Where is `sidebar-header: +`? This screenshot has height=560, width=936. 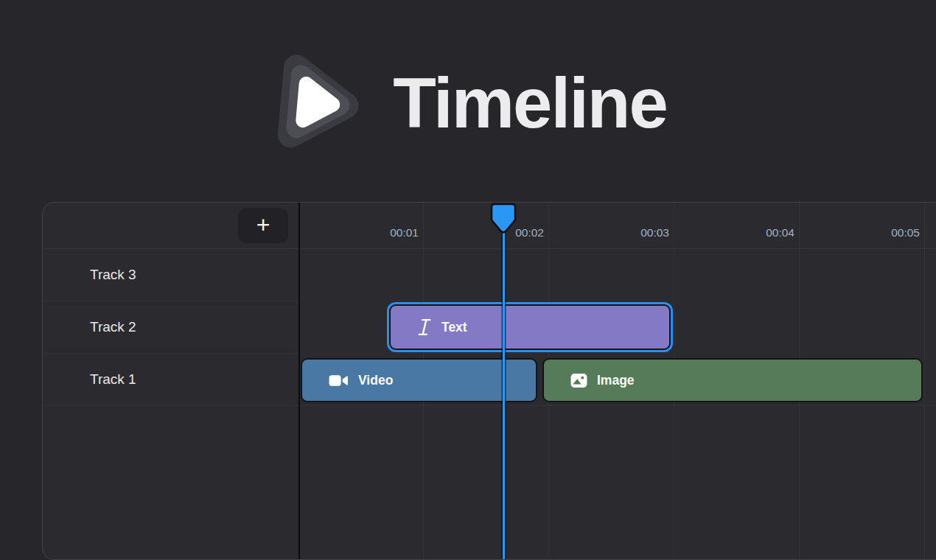
sidebar-header: + is located at coordinates (171, 225).